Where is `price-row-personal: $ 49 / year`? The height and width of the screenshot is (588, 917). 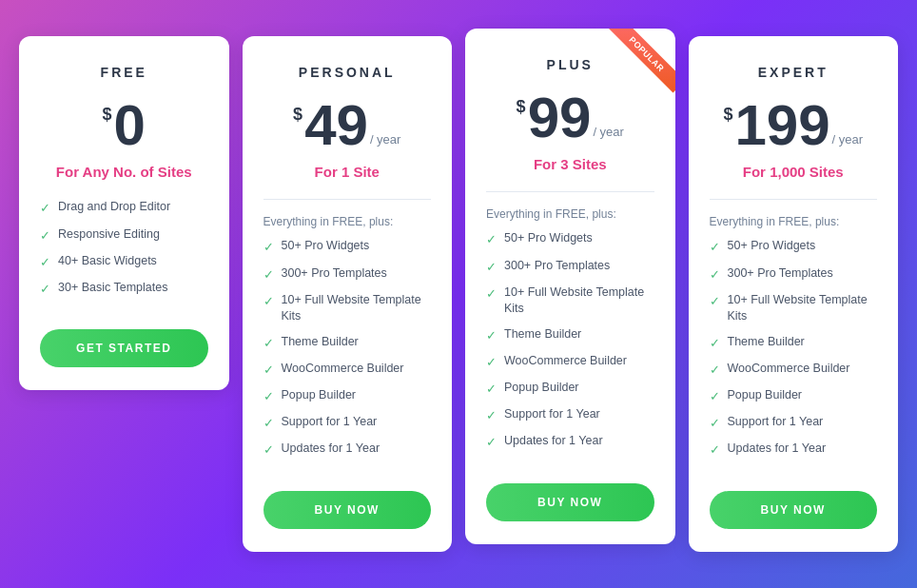 price-row-personal: $ 49 / year is located at coordinates (348, 126).